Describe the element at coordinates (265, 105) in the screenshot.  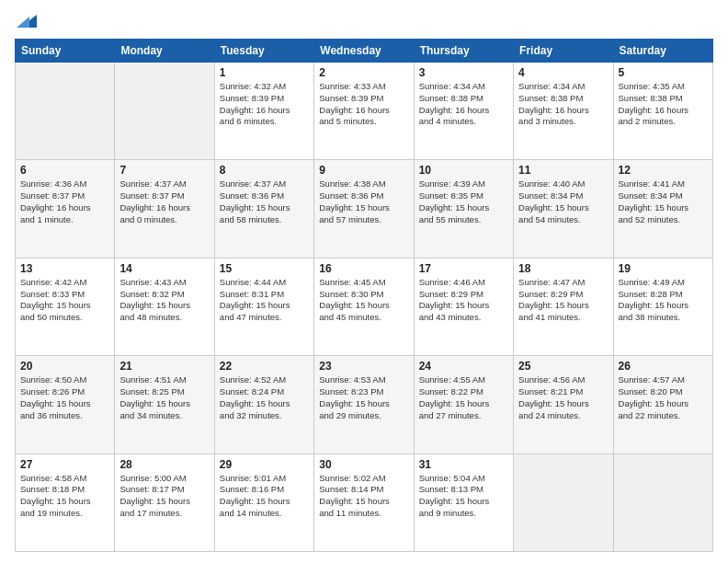
I see `day-info: Sunrise: 4:32 AMSunset: 8:39 PMDaylight:…` at that location.